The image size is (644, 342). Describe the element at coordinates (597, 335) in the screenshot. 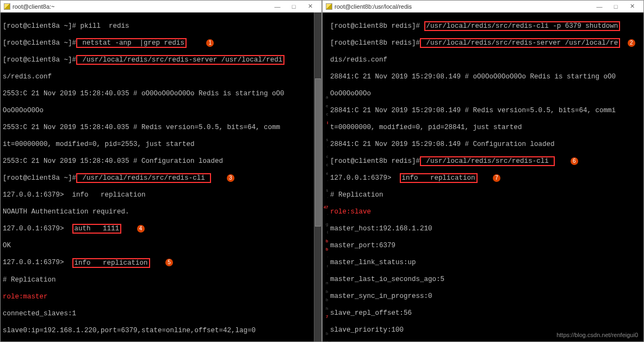

I see `watermark-text: https://blog.csdn.net/renfeigui0` at that location.